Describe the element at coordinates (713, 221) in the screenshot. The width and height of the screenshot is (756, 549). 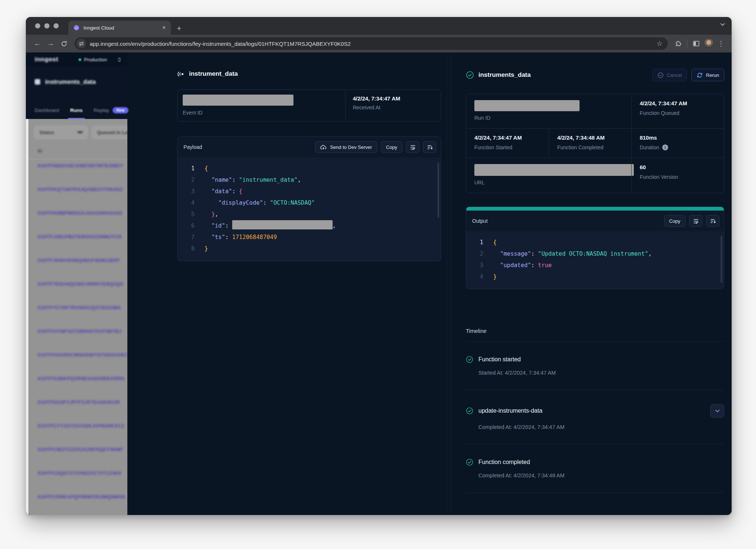
I see `output-expand-button` at that location.